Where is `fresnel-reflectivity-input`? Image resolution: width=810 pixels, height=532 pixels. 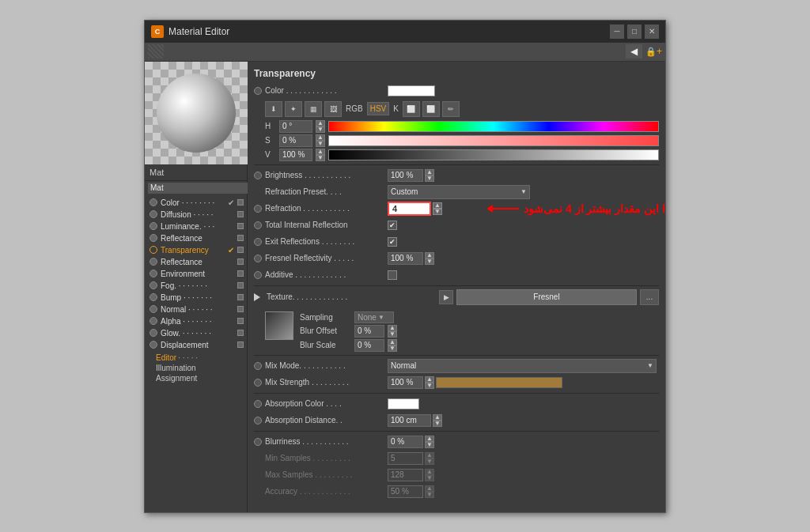 fresnel-reflectivity-input is located at coordinates (405, 258).